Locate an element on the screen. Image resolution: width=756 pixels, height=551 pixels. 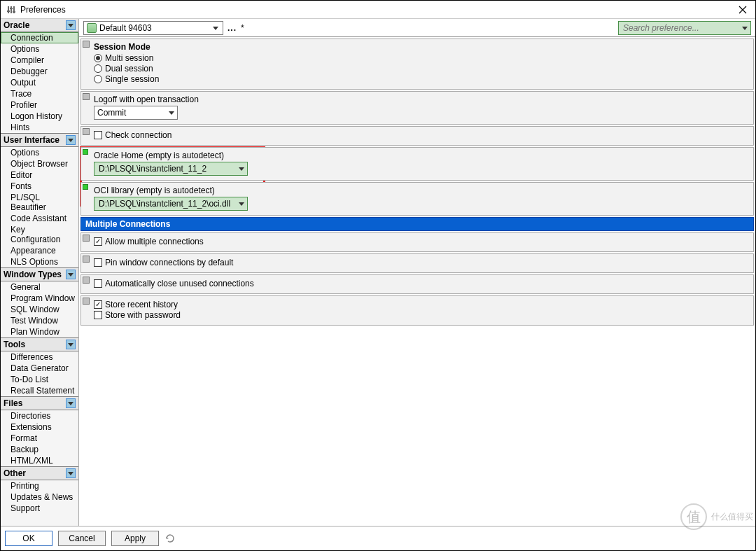
autoclose-checkbox: Automatically close unused connections is located at coordinates (421, 284).